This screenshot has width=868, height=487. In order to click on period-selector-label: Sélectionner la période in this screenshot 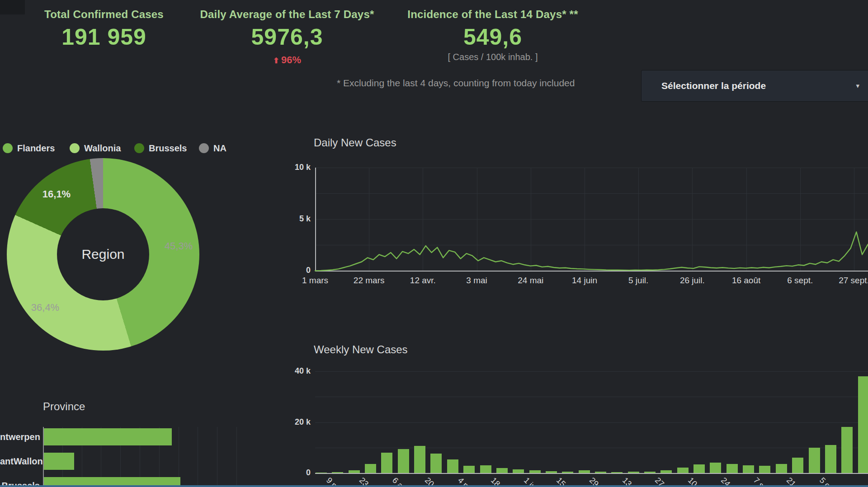, I will do `click(713, 86)`.